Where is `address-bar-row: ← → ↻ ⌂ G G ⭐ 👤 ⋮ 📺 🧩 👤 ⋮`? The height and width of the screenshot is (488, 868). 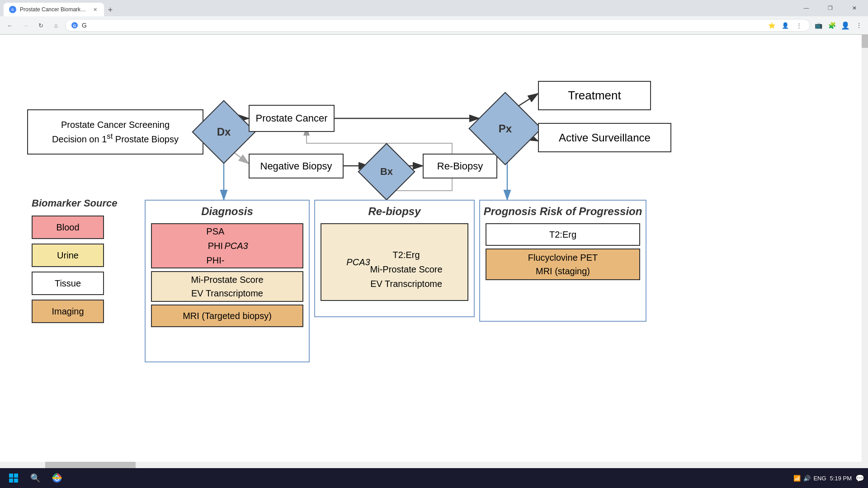 address-bar-row: ← → ↻ ⌂ G G ⭐ 👤 ⋮ 📺 🧩 👤 ⋮ is located at coordinates (434, 25).